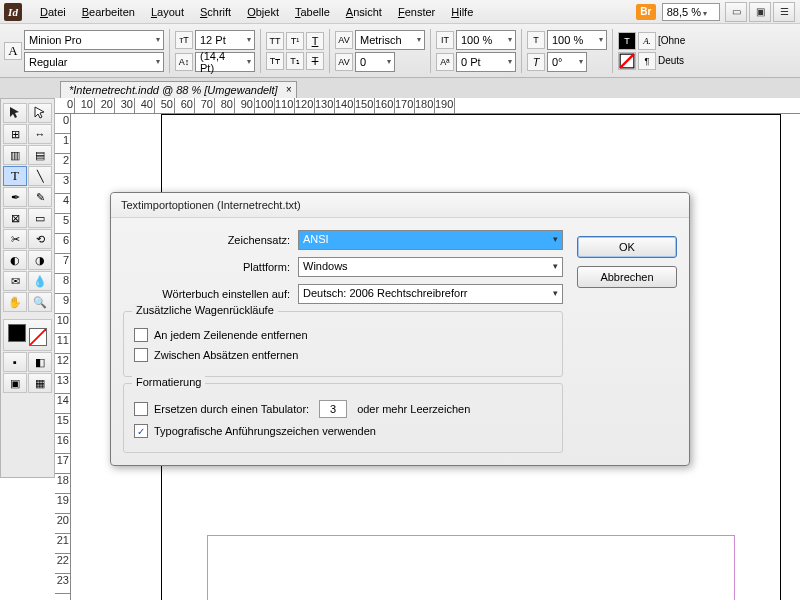 The width and height of the screenshot is (800, 600). Describe the element at coordinates (333, 409) in the screenshot. I see `tabs-count-input` at that location.